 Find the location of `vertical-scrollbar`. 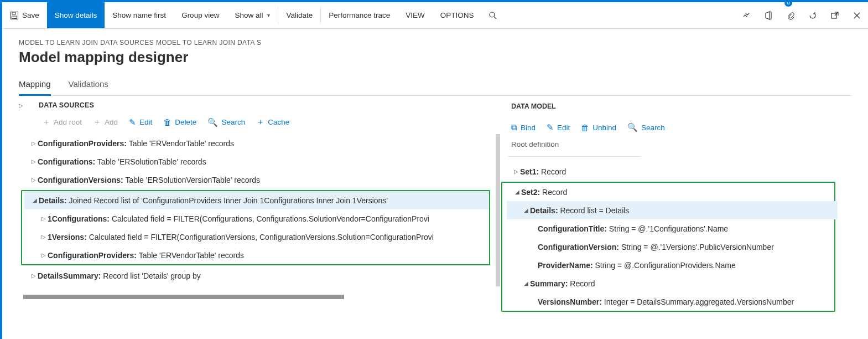

vertical-scrollbar is located at coordinates (498, 210).